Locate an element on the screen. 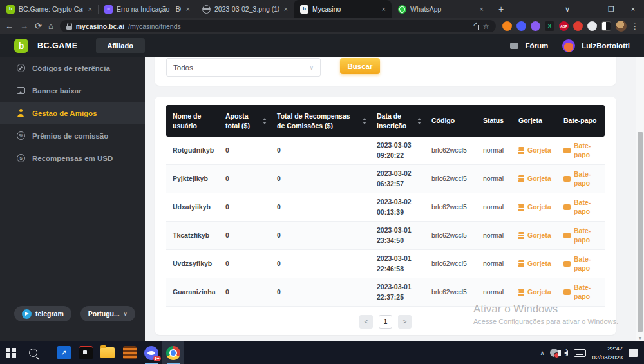 Image resolution: width=644 pixels, height=364 pixels. page-scrollbar: ▼ is located at coordinates (640, 199).